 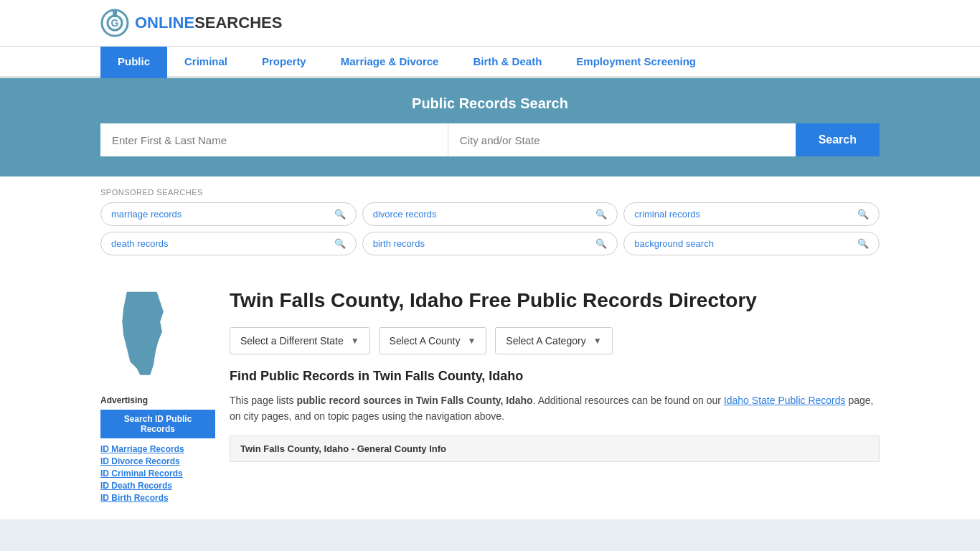 I want to click on pill-birth-records: birth records 🔍, so click(x=491, y=244).